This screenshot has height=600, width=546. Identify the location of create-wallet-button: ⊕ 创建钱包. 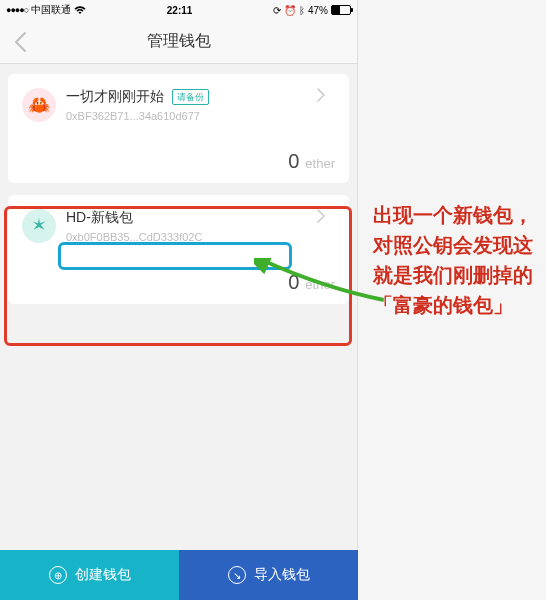
(90, 575).